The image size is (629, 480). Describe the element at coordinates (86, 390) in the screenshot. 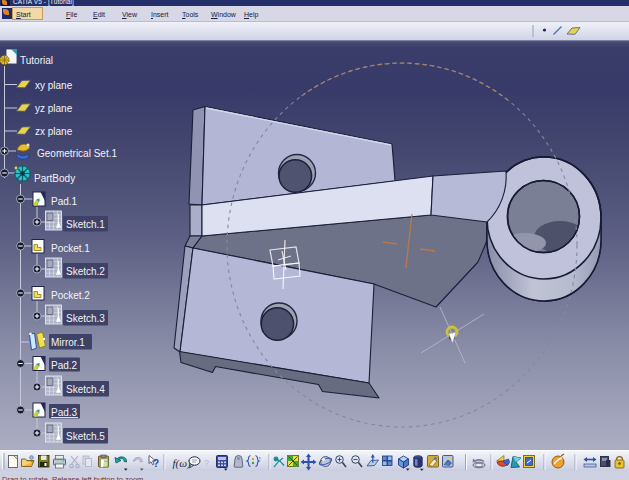

I see `svg-text: Sketch.4` at that location.